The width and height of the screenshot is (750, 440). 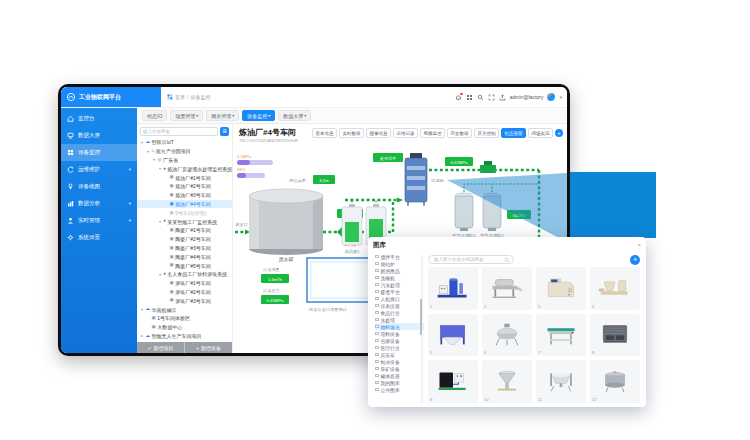 What do you see at coordinates (400, 270) in the screenshot?
I see `category-item: 厨房用品` at bounding box center [400, 270].